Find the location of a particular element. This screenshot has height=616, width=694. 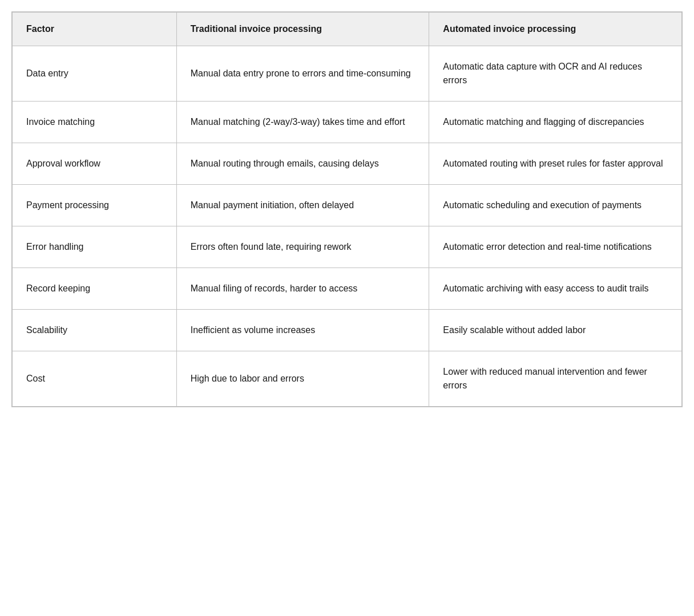

cell-traditional: Manual filing of records, harder to acce… is located at coordinates (302, 289).